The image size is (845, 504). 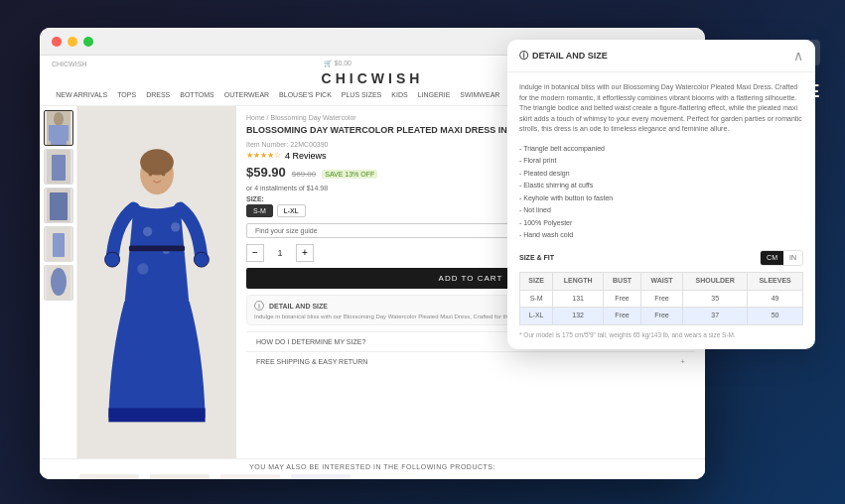 What do you see at coordinates (623, 299) in the screenshot?
I see `row0-bust: Free` at bounding box center [623, 299].